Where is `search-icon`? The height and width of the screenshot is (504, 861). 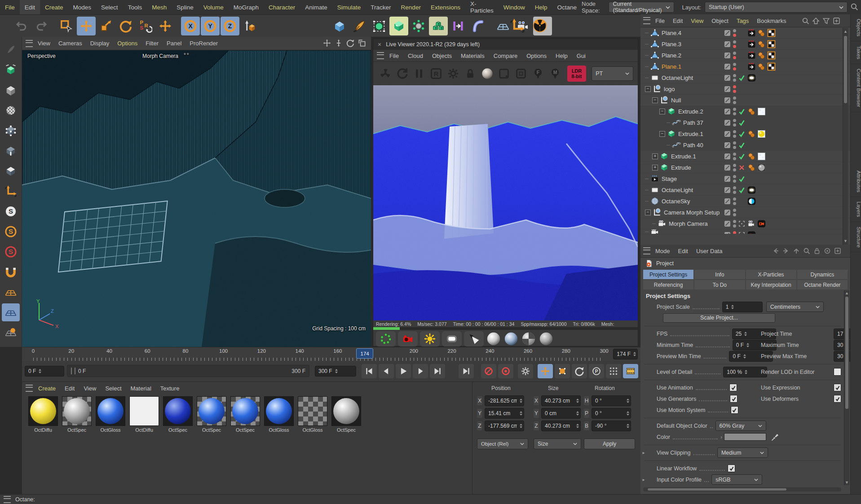 search-icon is located at coordinates (806, 21).